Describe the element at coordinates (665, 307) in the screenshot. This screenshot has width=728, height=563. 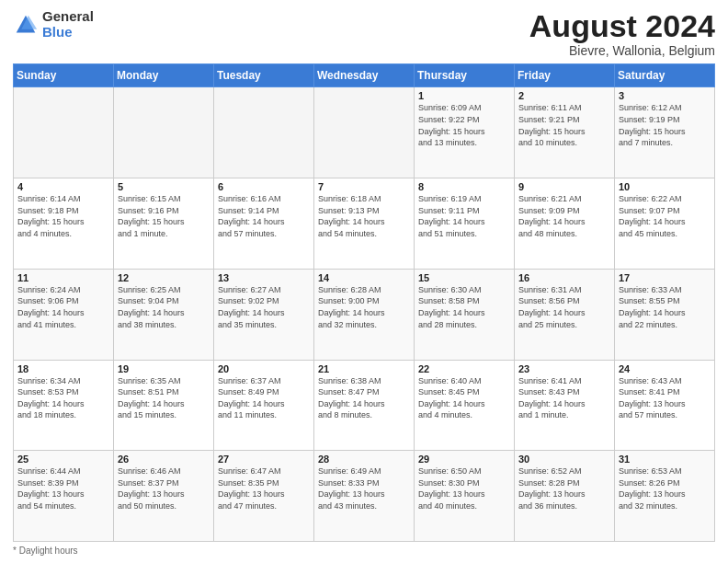
I see `day-info: Sunrise: 6:33 AM Sunset: 8:55 PM Dayligh…` at that location.